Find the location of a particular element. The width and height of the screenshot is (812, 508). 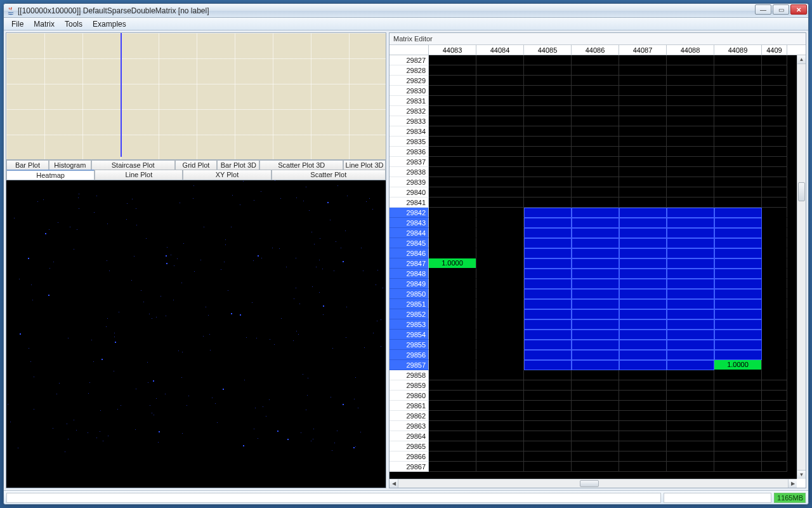

horizontal-scrollbar: ◀ ▶ is located at coordinates (593, 483).